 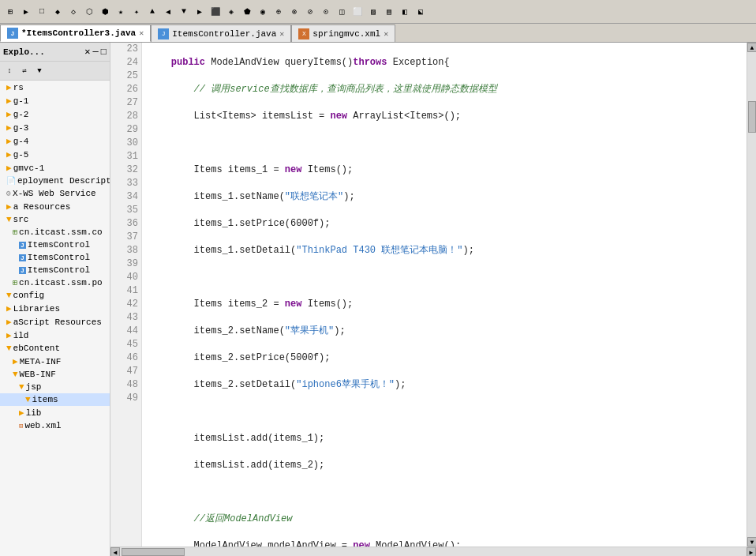 I want to click on bottom-scrollbar: ◀ ▶, so click(x=433, y=551).